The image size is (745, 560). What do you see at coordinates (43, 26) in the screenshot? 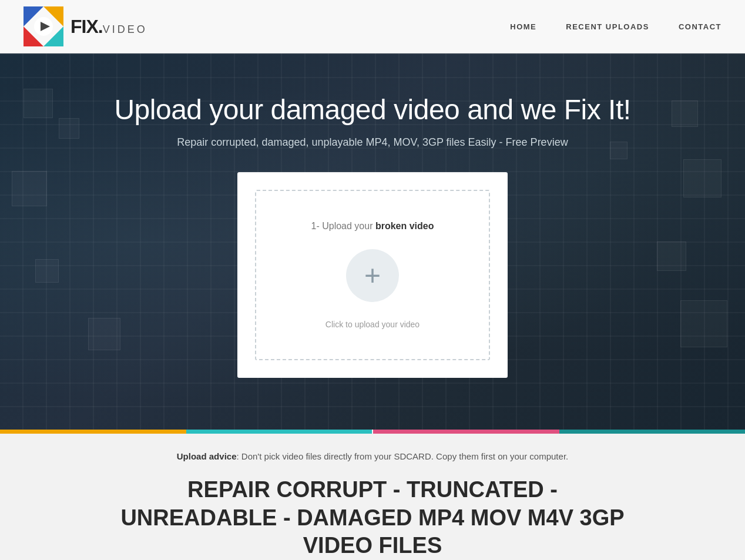
I see `logo-icon` at bounding box center [43, 26].